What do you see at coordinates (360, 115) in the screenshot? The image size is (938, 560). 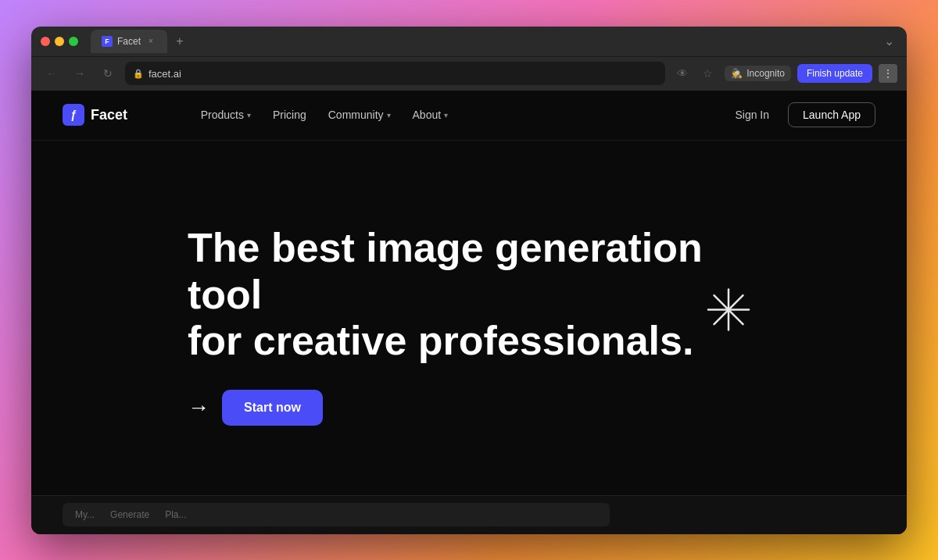 I see `nav-link-community: Community ▾` at bounding box center [360, 115].